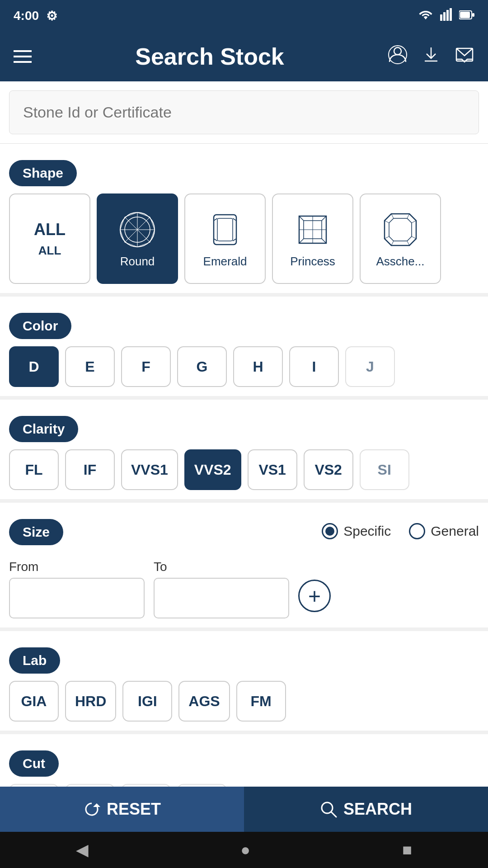 The width and height of the screenshot is (488, 868). I want to click on size-label: Size, so click(36, 532).